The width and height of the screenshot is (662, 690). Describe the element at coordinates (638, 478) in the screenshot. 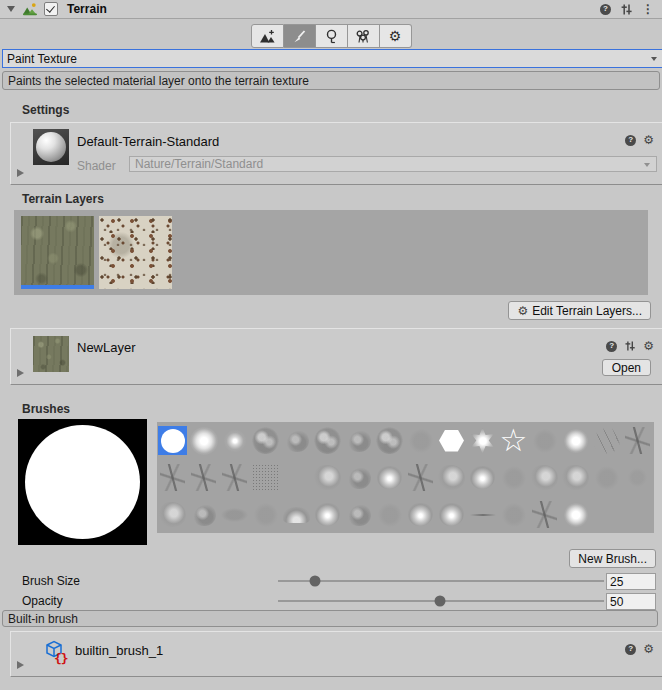

I see `brush-diamond` at that location.